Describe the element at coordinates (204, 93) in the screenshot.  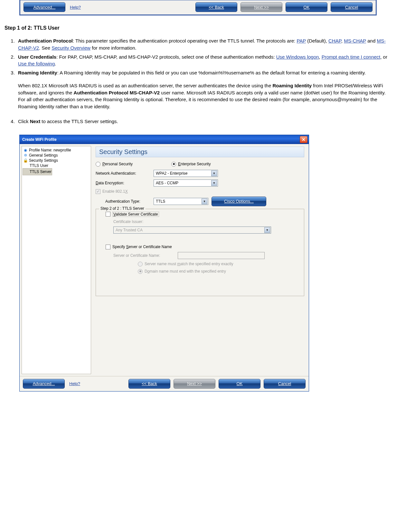
I see `list-item: Roaming Identity: A Roaming Identity may…` at that location.